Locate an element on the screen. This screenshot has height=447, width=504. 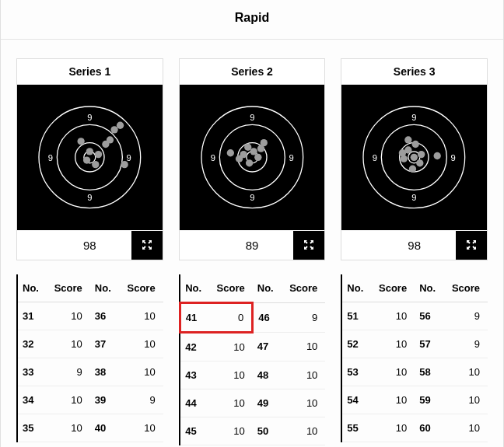
table-row: 31103610 is located at coordinates (90, 316).